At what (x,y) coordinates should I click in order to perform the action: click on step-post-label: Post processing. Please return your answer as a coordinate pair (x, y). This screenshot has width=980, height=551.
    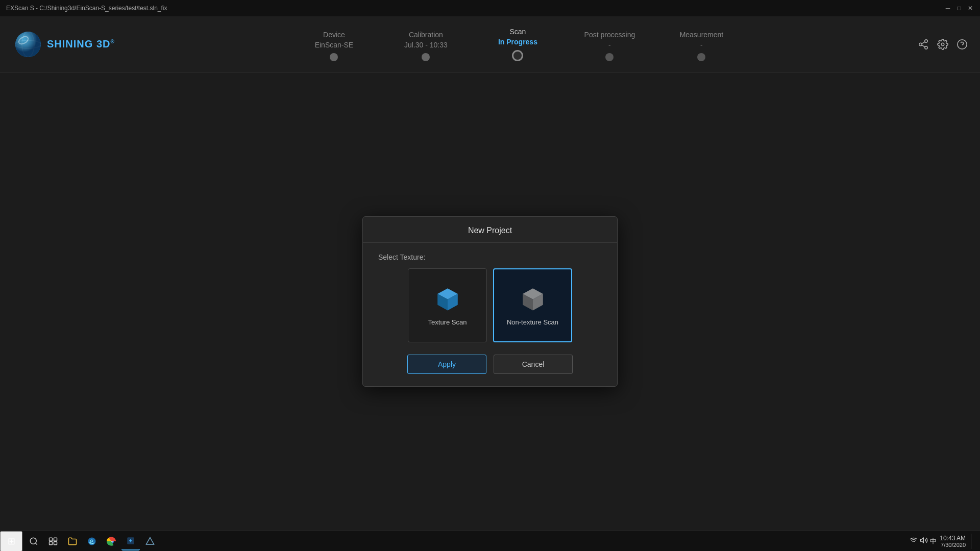
    Looking at the image, I should click on (610, 35).